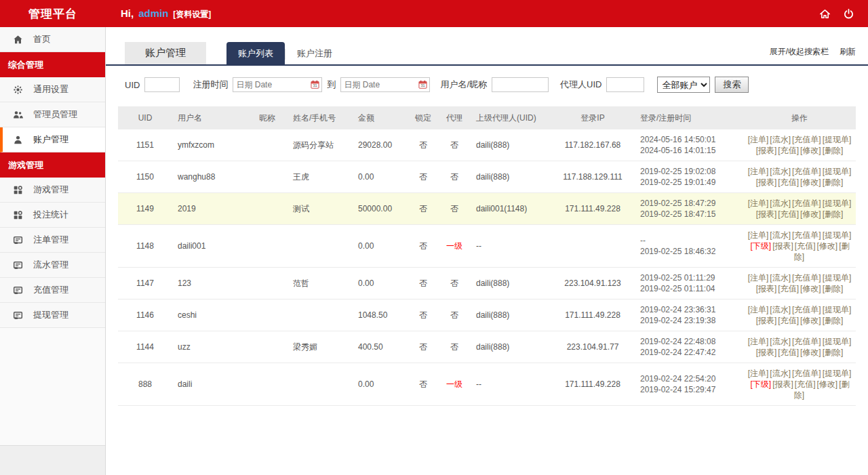 The image size is (868, 475). I want to click on cell-username: 2019, so click(210, 209).